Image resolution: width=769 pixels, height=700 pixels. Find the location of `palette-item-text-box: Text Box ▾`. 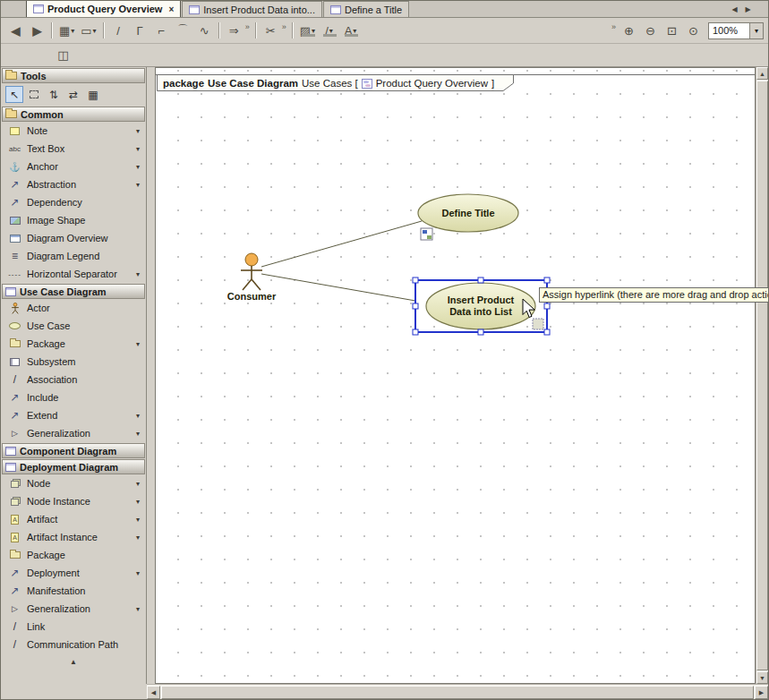

palette-item-text-box: Text Box ▾ is located at coordinates (73, 149).